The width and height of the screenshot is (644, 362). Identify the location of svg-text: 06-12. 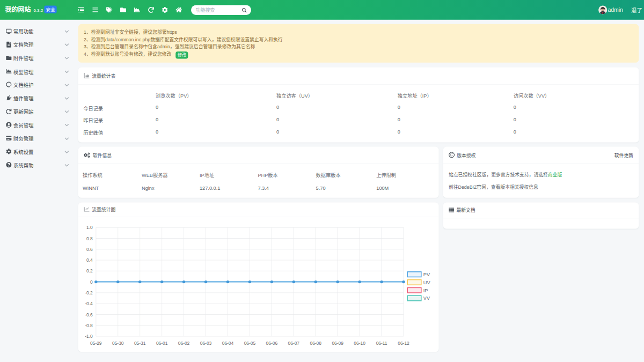
(404, 343).